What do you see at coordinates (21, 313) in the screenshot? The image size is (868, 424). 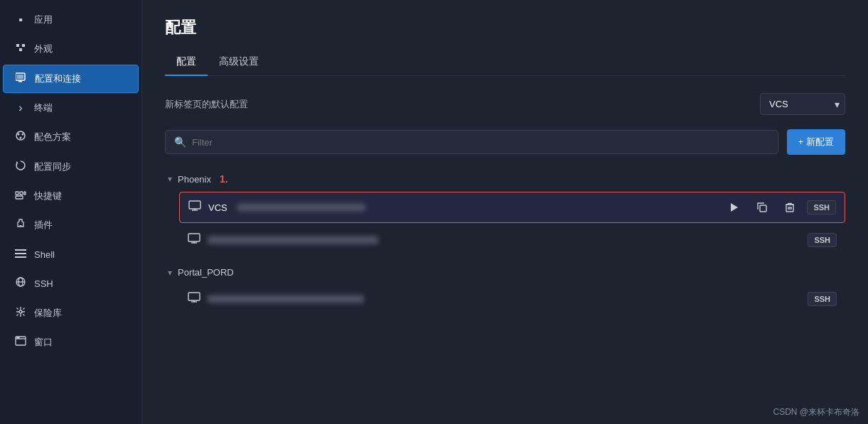 I see `vault-icon` at bounding box center [21, 313].